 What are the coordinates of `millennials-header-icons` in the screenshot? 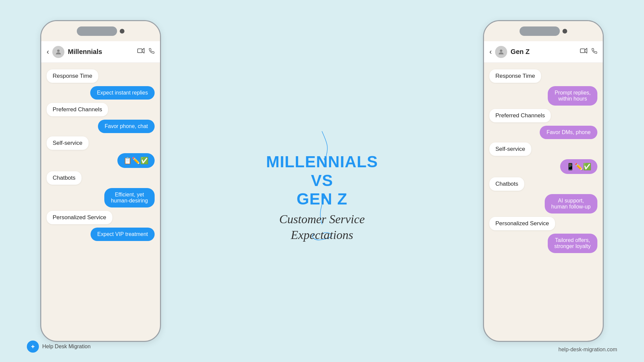 It's located at (146, 52).